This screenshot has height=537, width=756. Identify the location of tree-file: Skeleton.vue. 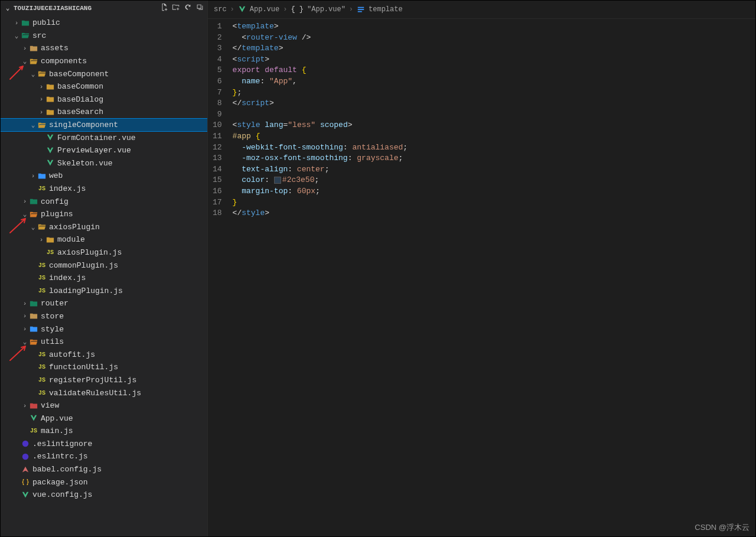
(104, 164).